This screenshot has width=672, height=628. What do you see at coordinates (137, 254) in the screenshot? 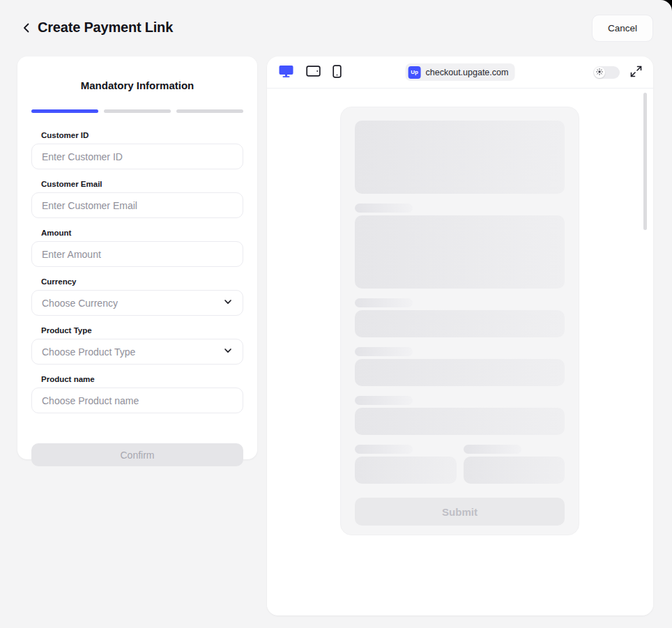
I see `amount-input` at bounding box center [137, 254].